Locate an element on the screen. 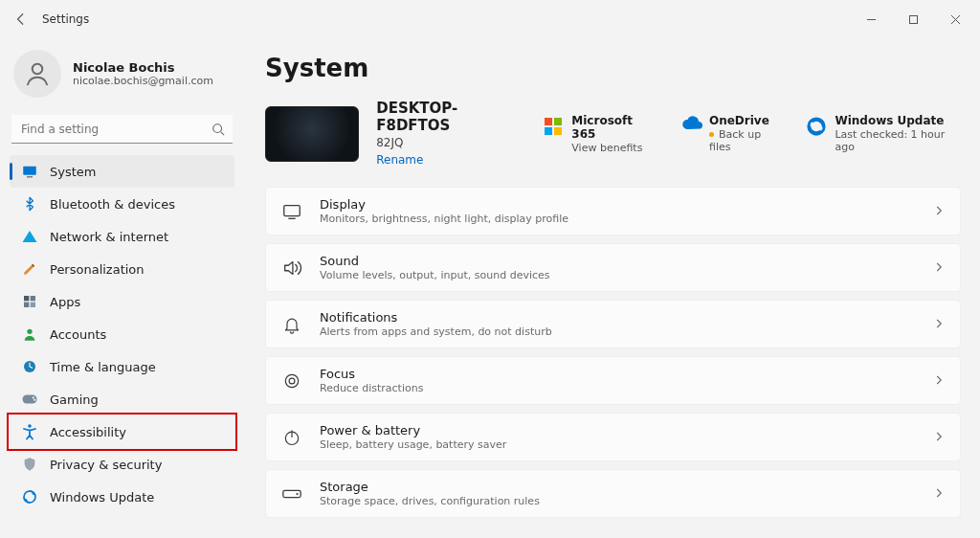 This screenshot has height=538, width=980. card-title: Sound is located at coordinates (618, 260).